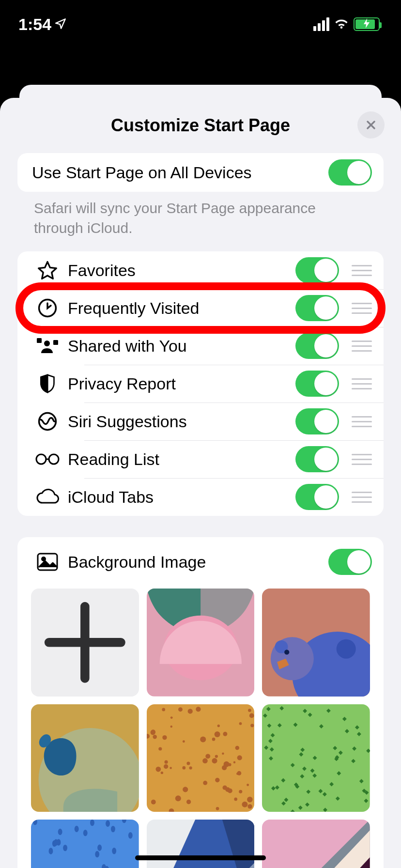  Describe the element at coordinates (371, 125) in the screenshot. I see `close-button` at that location.